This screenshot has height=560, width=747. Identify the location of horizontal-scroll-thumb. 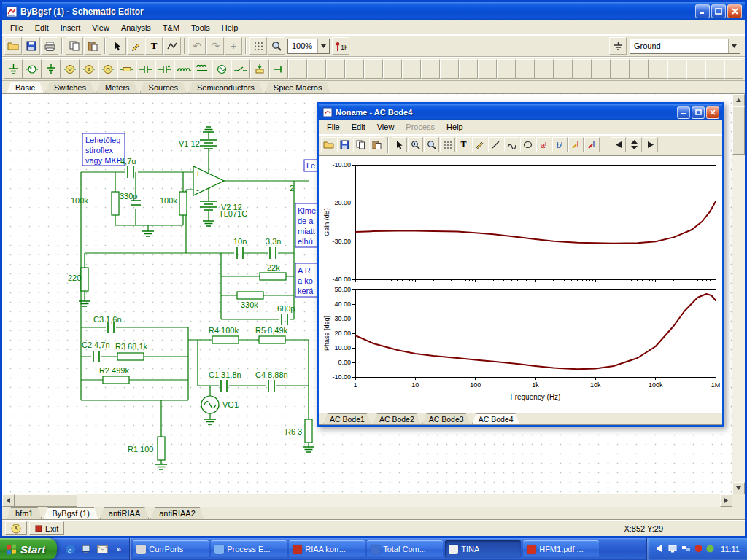
(46, 500).